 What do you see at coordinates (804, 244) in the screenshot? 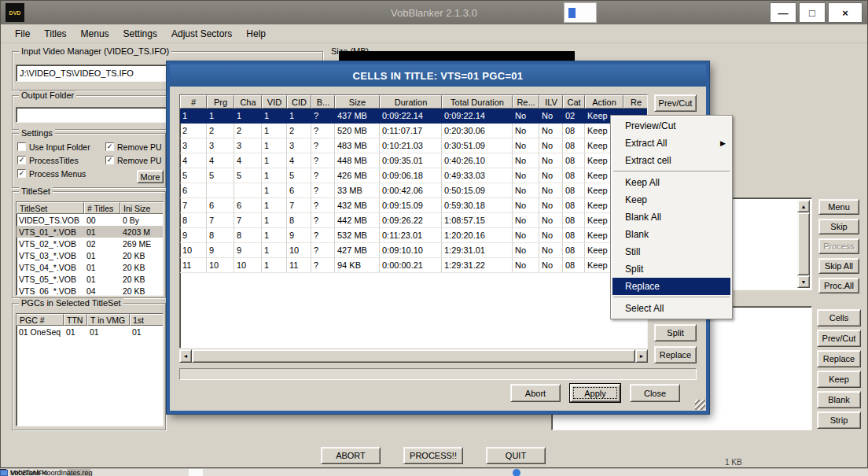
I see `titles-scrollbar: ▲ ▼` at bounding box center [804, 244].